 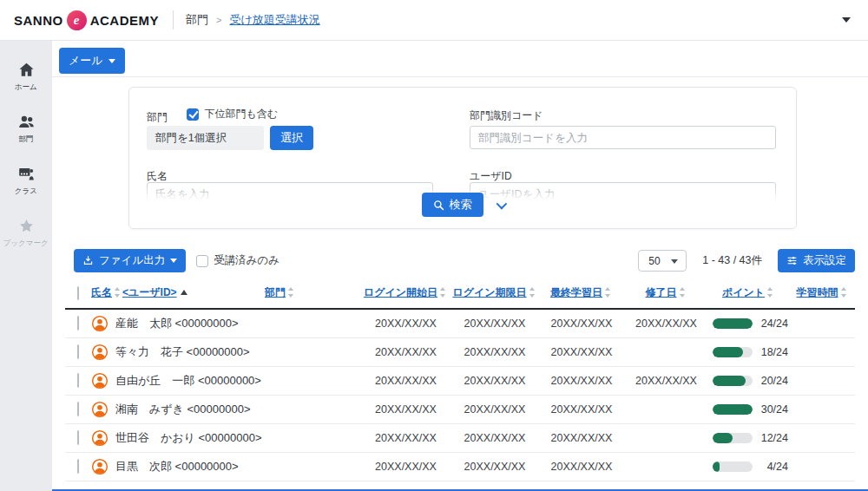 What do you see at coordinates (189, 438) in the screenshot?
I see `user-name: 世田谷 かおり <00000000>` at bounding box center [189, 438].